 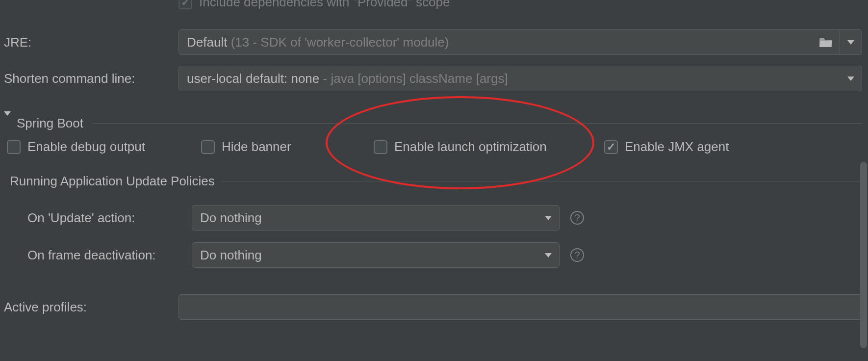 I want to click on on-frame-dropdown-button, so click(x=548, y=255).